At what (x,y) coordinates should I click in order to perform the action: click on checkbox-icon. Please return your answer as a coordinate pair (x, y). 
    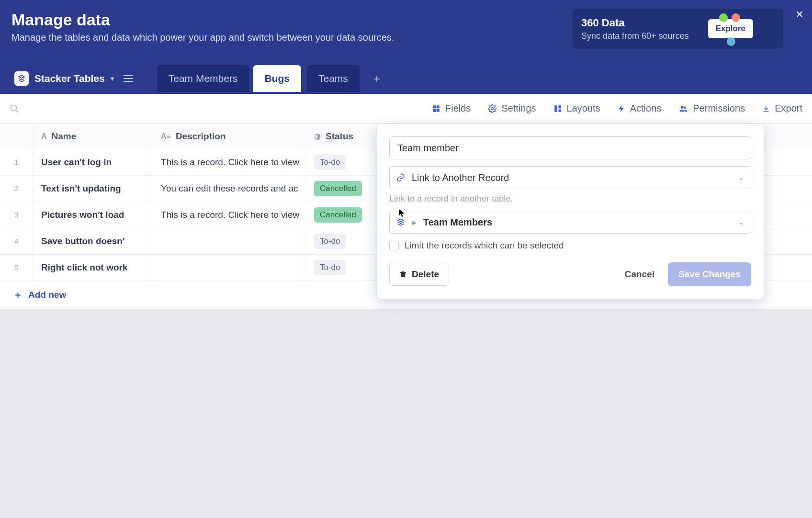
    Looking at the image, I should click on (394, 246).